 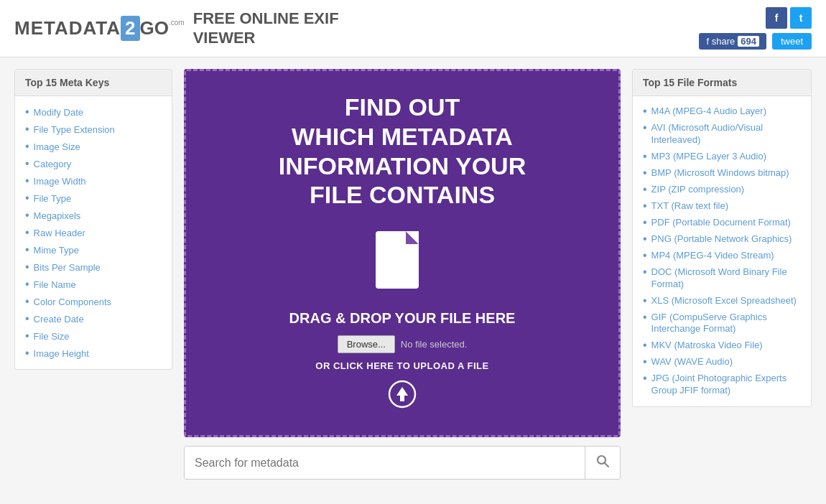 I want to click on social-share-row: f share 694 tweet, so click(x=756, y=42).